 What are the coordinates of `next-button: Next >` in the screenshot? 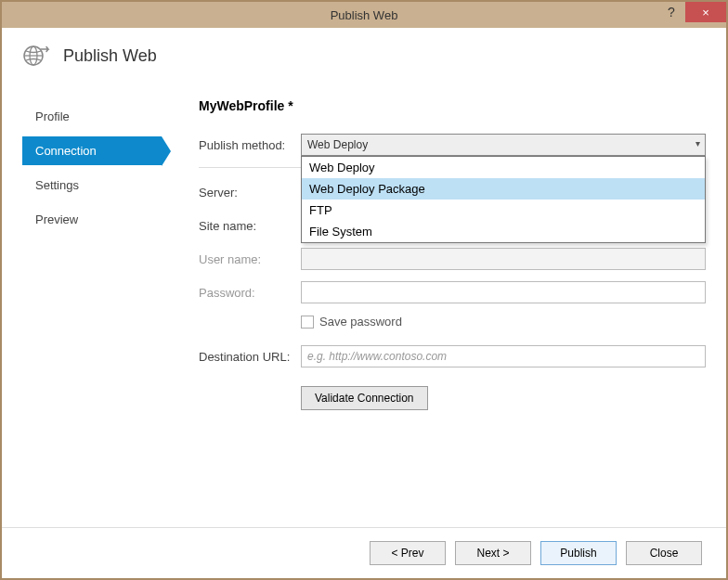 It's located at (493, 553).